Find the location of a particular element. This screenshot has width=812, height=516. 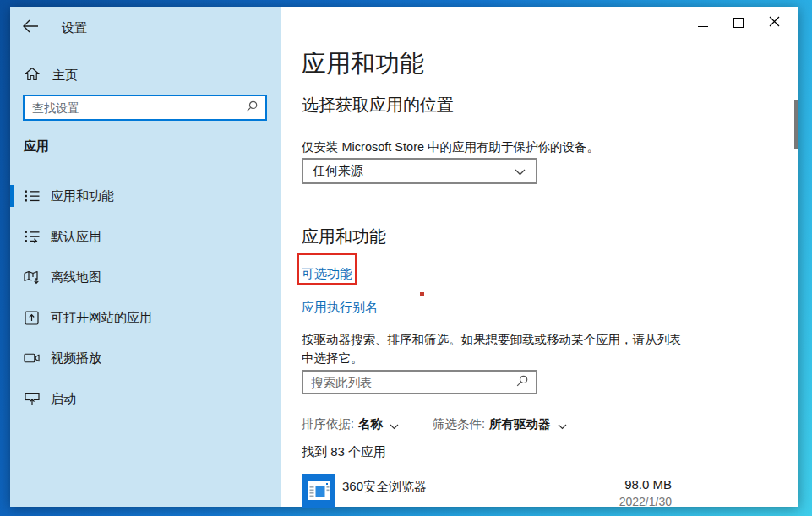

sidebar-item-default-apps: 默认应用 is located at coordinates (145, 236).